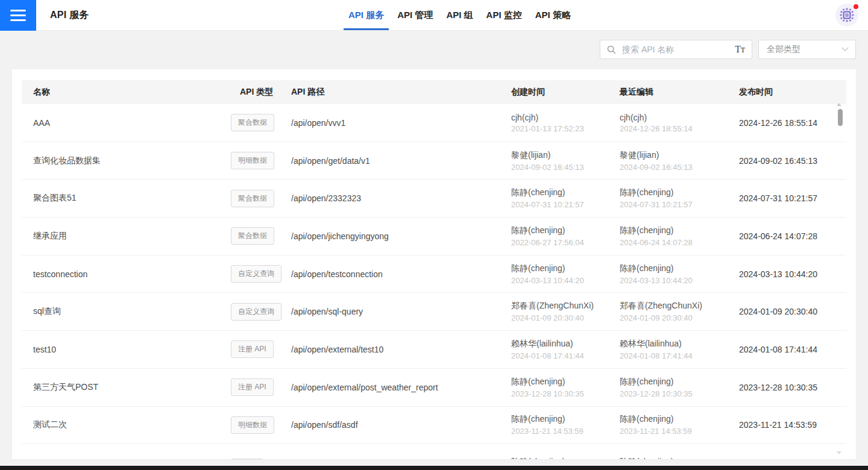 This screenshot has height=470, width=868. I want to click on table-row: 第三方天气POST注册 API/api/open/external/post_w…, so click(434, 388).